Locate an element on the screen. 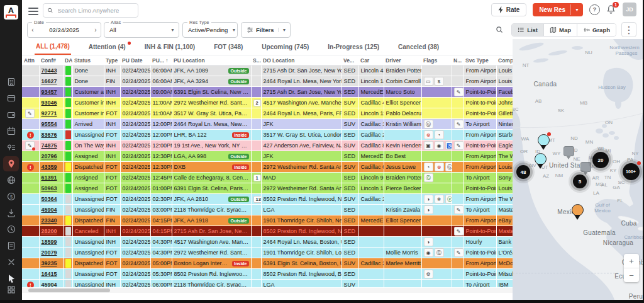 The image size is (644, 303). table-row: !83676UnassignedFOT02/24/202512:00PMLHR,… is located at coordinates (267, 135).